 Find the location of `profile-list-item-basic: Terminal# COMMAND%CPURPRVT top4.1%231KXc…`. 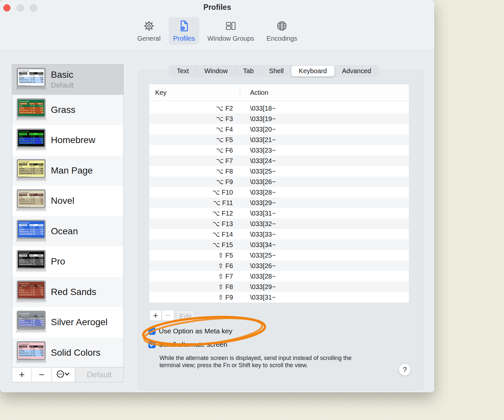

profile-list-item-basic: Terminal# COMMAND%CPURPRVT top4.1%231KXc… is located at coordinates (68, 79).